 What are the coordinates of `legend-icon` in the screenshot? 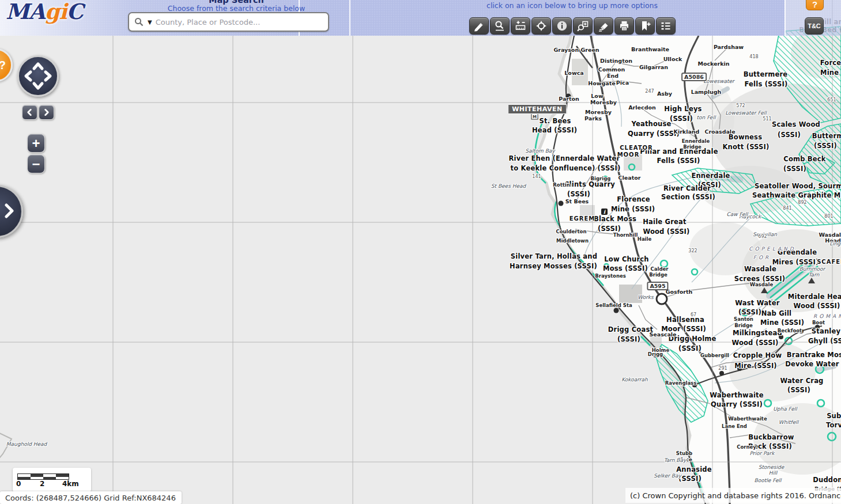 It's located at (666, 26).